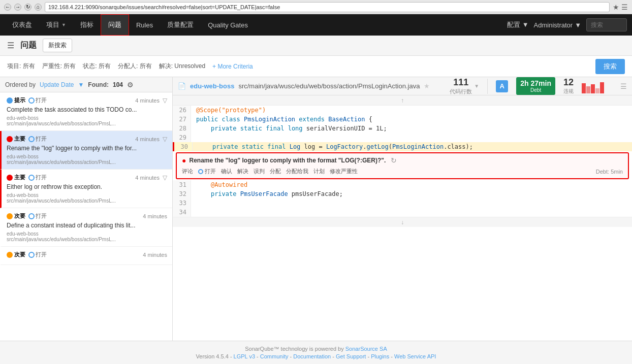 The image size is (632, 364). I want to click on found-label: Found:, so click(99, 85).